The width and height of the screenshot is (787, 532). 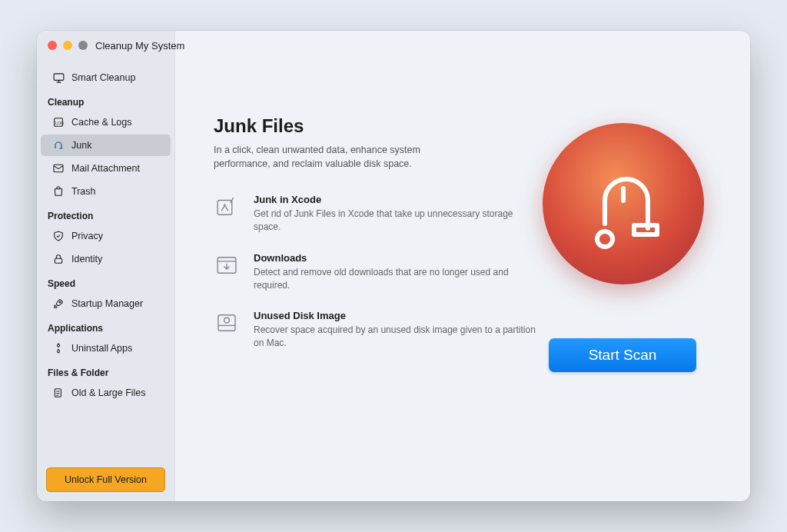 I want to click on close-button, so click(x=52, y=45).